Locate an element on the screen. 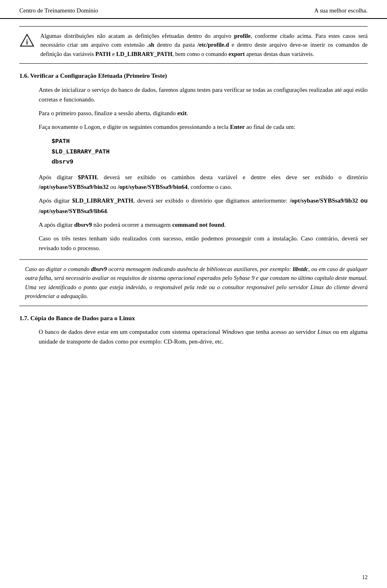 This screenshot has width=387, height=588. section-16-p7: Caso os três testes tenham sido realizad… is located at coordinates (203, 243).